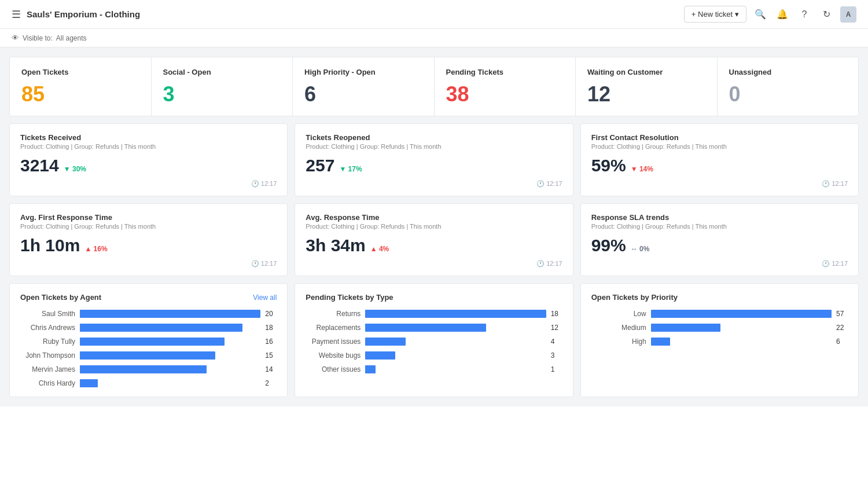  Describe the element at coordinates (80, 87) in the screenshot. I see `stat-card: Open Tickets 85` at that location.